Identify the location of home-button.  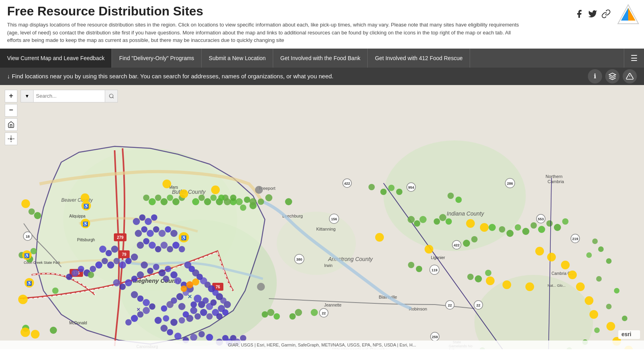
(11, 125).